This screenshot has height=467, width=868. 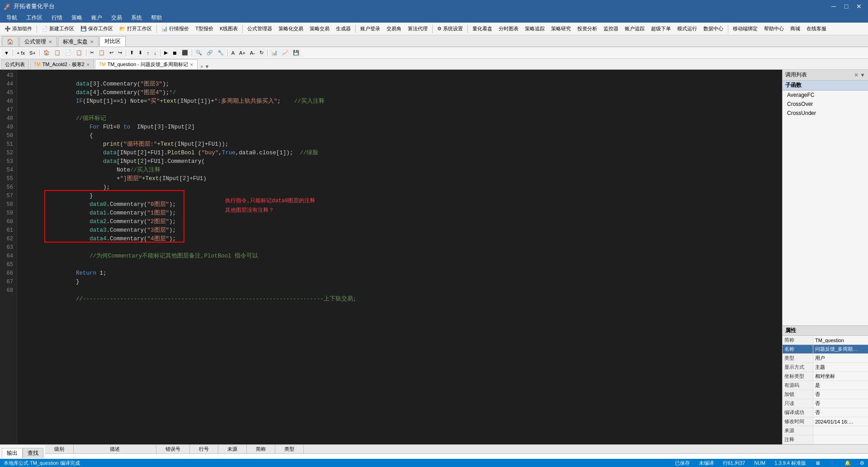 I want to click on menu-account: 账户, so click(x=97, y=18).